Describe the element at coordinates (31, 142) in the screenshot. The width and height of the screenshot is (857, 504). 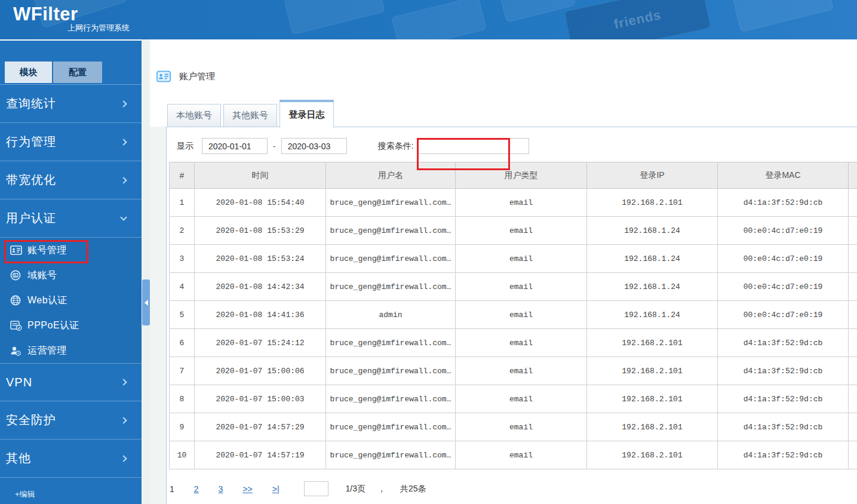
I see `sidebar-item-label: 行为管理` at that location.